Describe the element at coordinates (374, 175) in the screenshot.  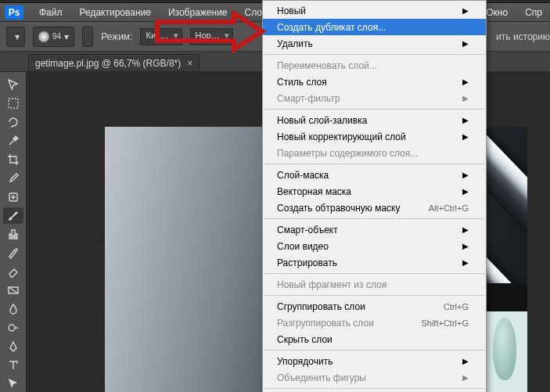
I see `menu-item: Слой-маска▶` at that location.